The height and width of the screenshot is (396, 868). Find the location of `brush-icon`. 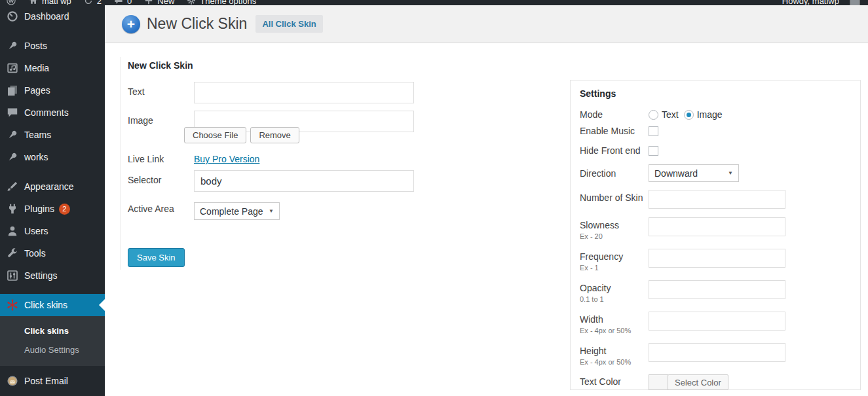

brush-icon is located at coordinates (12, 187).